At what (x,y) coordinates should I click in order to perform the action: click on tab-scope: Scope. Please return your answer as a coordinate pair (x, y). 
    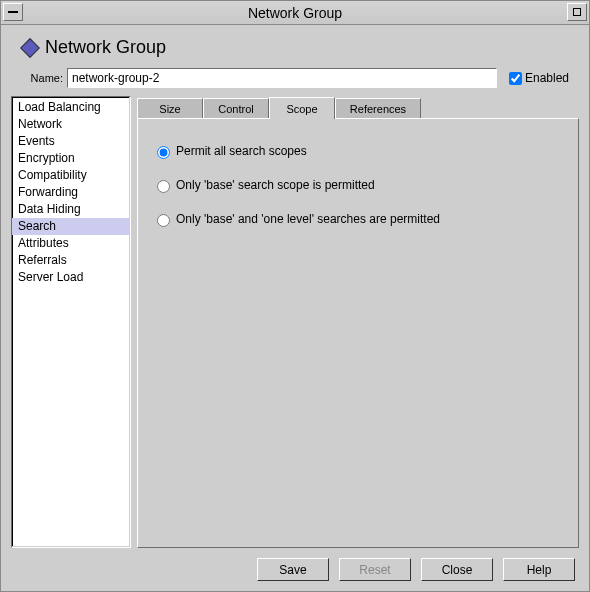
    Looking at the image, I should click on (302, 108).